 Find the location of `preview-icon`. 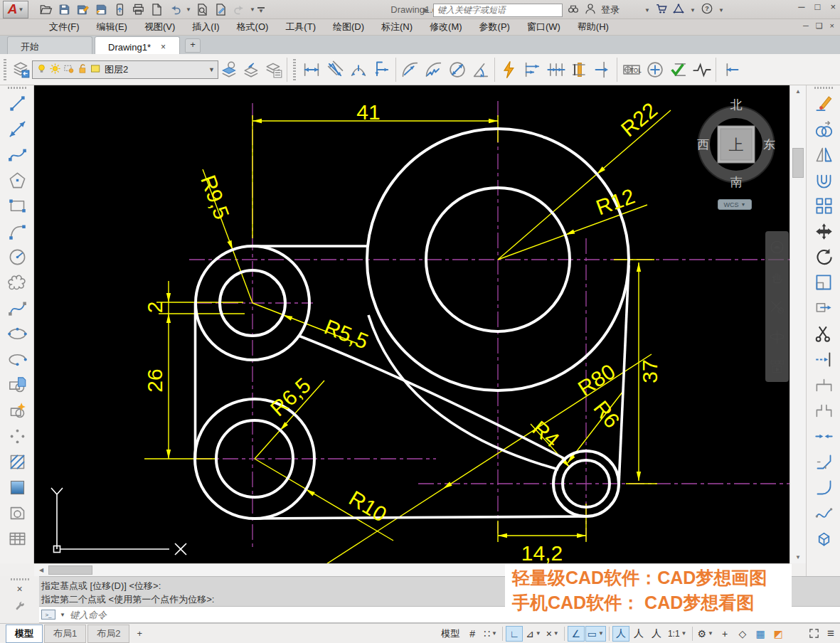

preview-icon is located at coordinates (202, 10).